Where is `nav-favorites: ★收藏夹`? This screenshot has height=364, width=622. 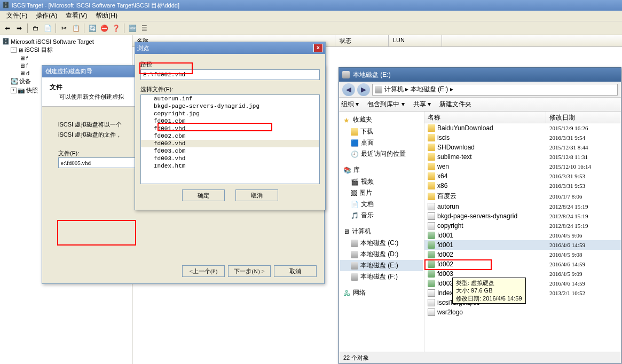 nav-favorites: ★收藏夹 is located at coordinates (381, 120).